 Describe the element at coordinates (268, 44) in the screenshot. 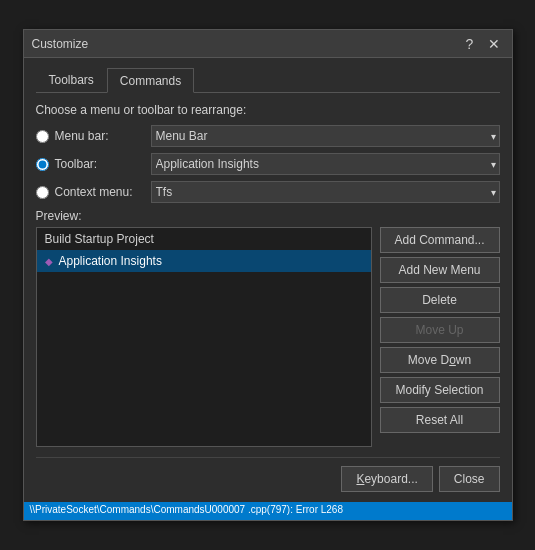

I see `title-bar: Customize ? ✕` at that location.